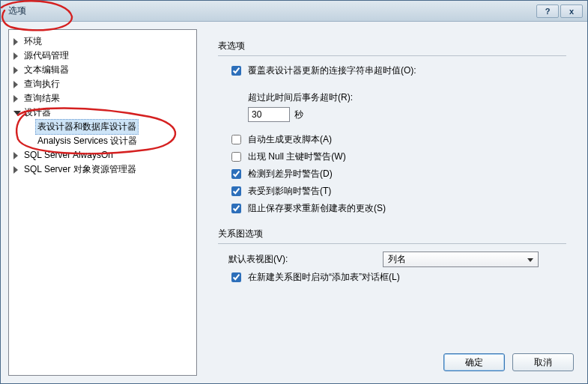  I want to click on titlebar: 选项 ? x, so click(294, 11).